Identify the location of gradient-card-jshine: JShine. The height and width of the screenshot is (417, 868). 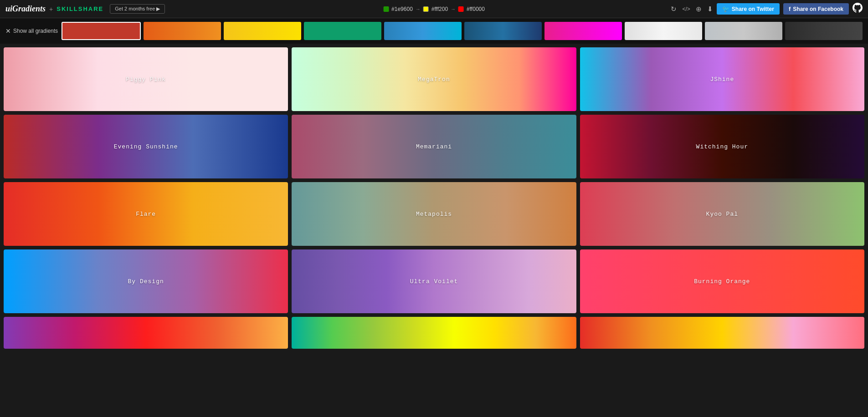
(722, 79).